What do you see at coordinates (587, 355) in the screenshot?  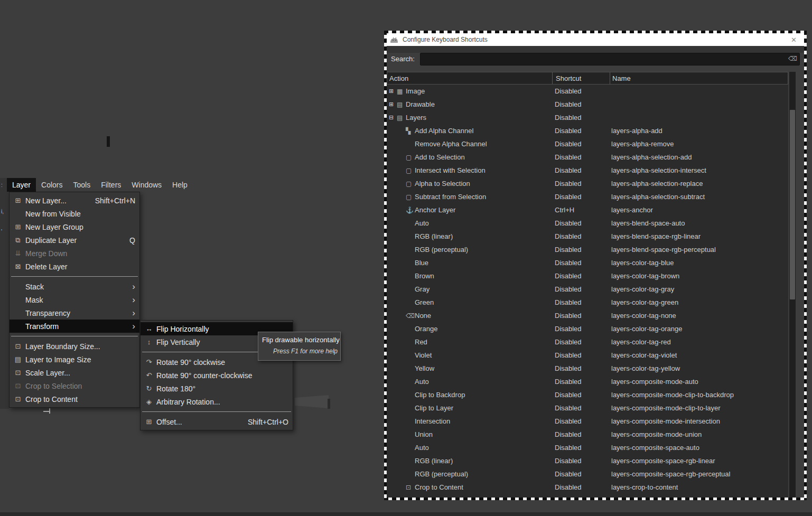 I see `table-row-layers-color-tag-violet: VioletDisabledlayers-color-tag-violet` at bounding box center [587, 355].